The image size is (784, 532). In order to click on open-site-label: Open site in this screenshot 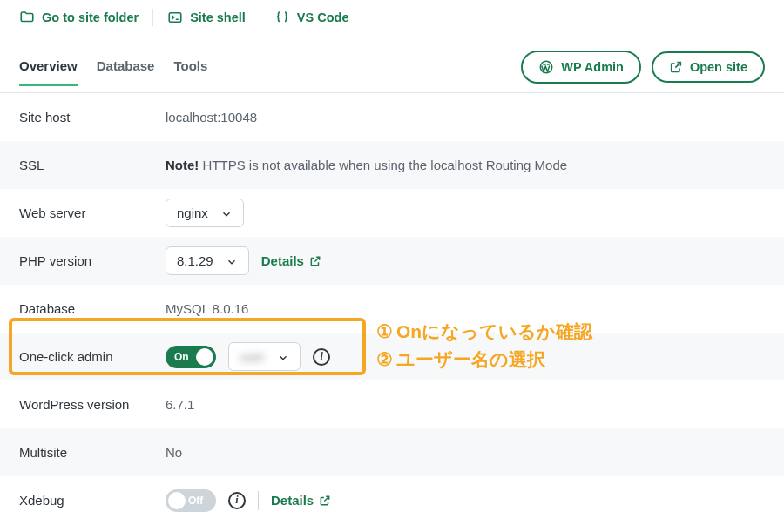, I will do `click(719, 67)`.